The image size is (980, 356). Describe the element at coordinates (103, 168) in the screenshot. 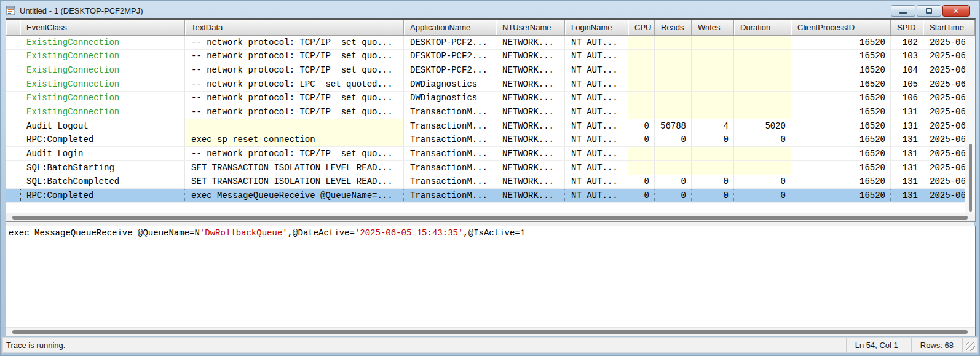

I see `grid-cell-event: SQL:BatchStarting` at that location.